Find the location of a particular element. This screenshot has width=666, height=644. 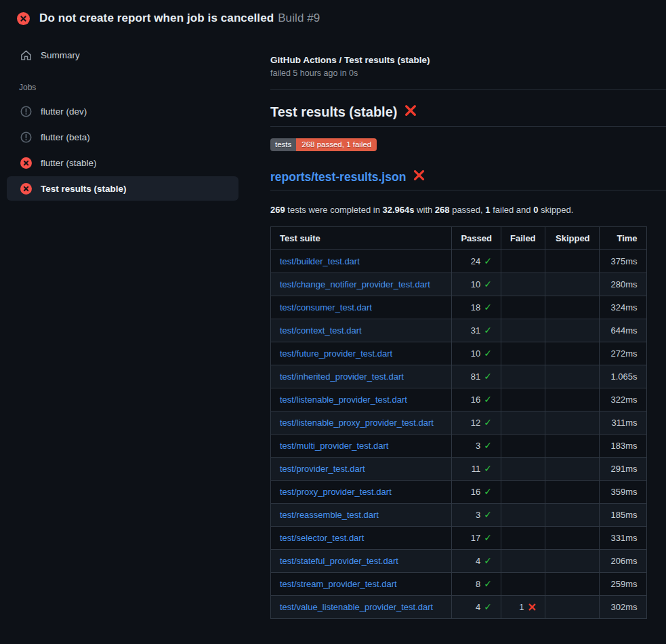

table-row: test/value_listenable_provider_test.dart… is located at coordinates (459, 607).